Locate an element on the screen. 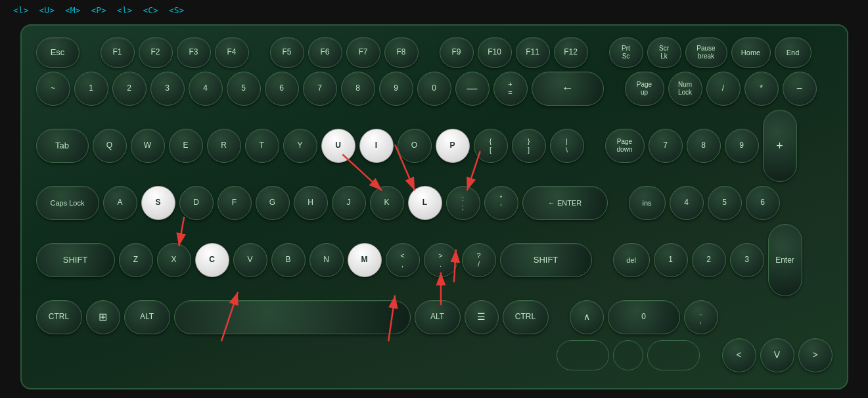  key-num2: 2 is located at coordinates (709, 260).